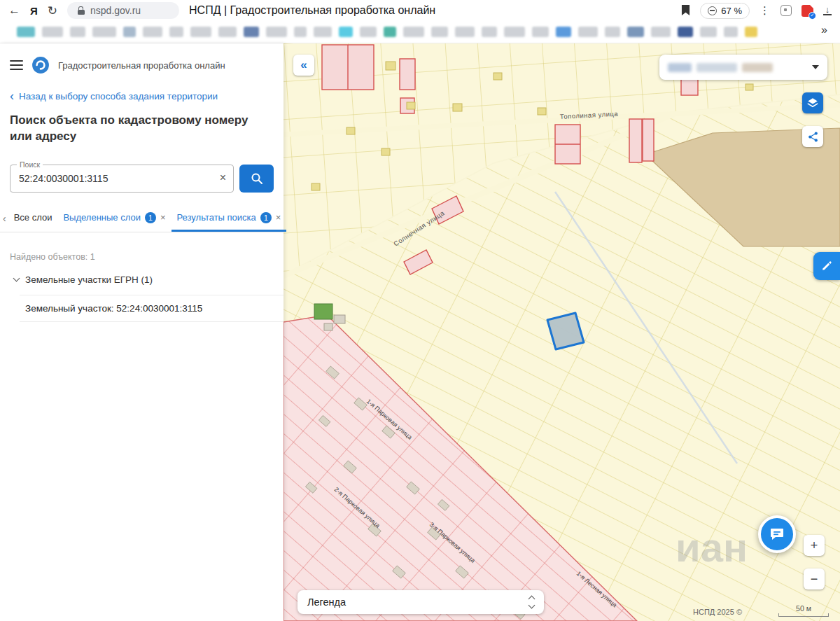  I want to click on map-attribution: НСПД 2025 ©, so click(718, 612).